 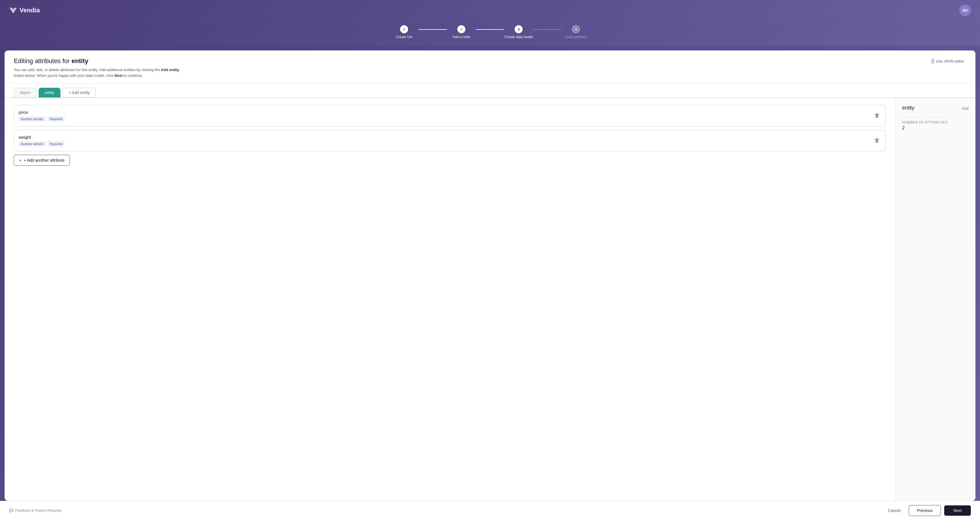 I want to click on card-header-left: Editing attributes for entity You can ad…, so click(x=100, y=68).